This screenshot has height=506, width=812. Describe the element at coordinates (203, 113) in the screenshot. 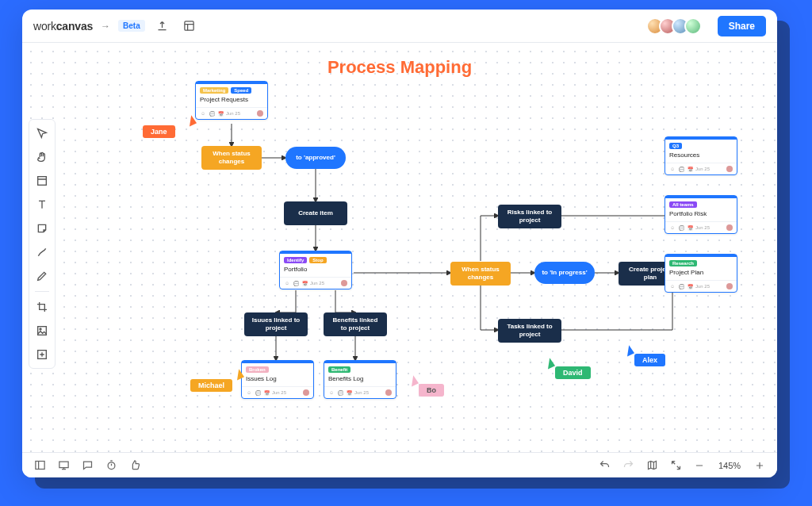

I see `person-icon: ☺` at that location.